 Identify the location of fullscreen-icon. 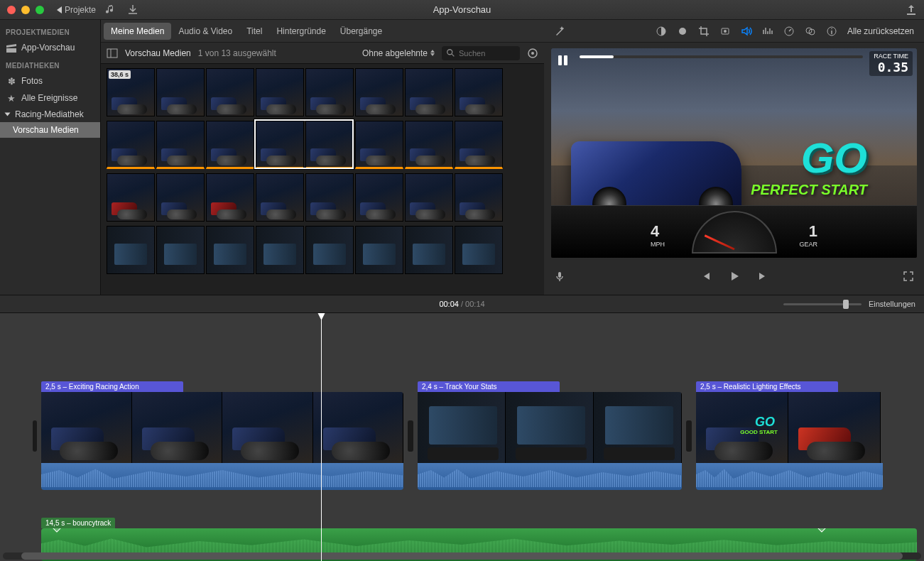
(908, 276).